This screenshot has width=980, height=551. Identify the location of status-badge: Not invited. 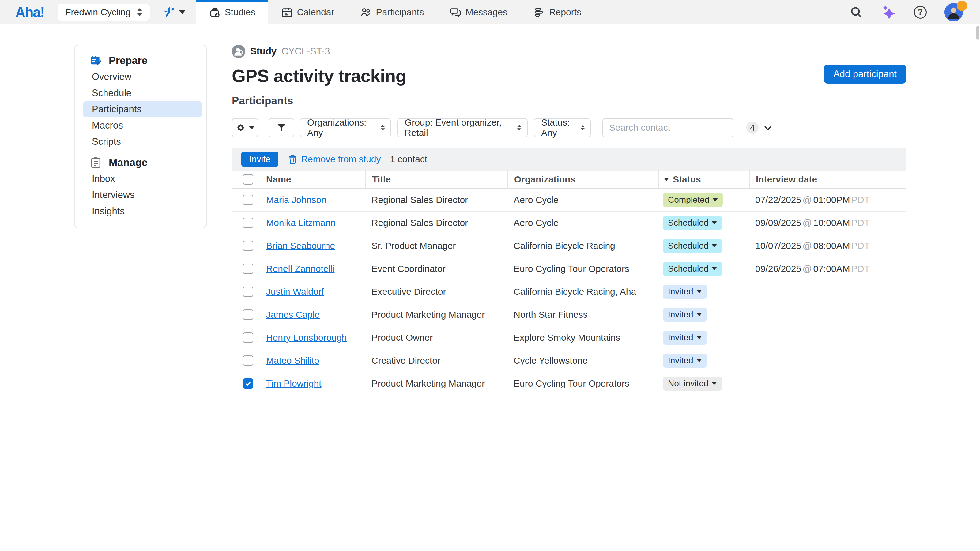
(692, 383).